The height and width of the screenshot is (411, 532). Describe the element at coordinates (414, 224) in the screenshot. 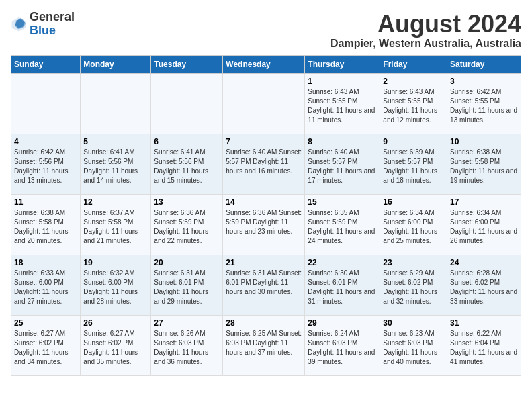

I see `calendar-cell: 16Sunrise: 6:34 AM Sunset: 6:00 PM Dayli…` at that location.